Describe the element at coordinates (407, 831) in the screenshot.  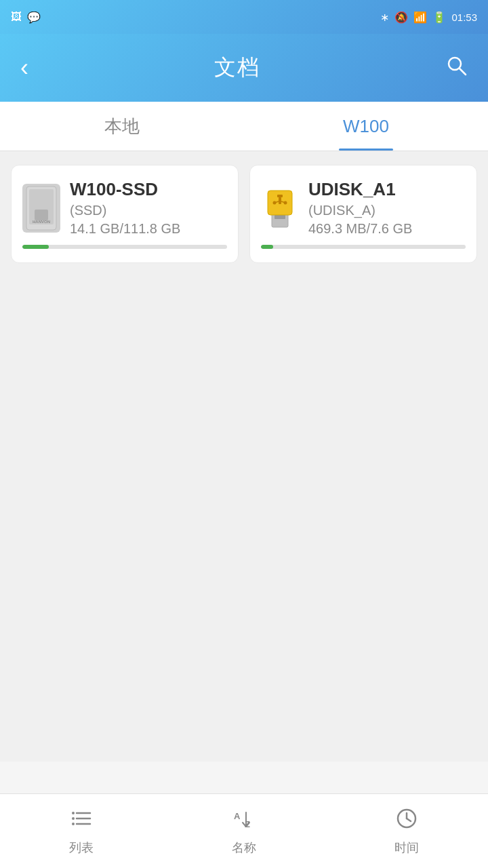
I see `nav-time: 时间` at that location.